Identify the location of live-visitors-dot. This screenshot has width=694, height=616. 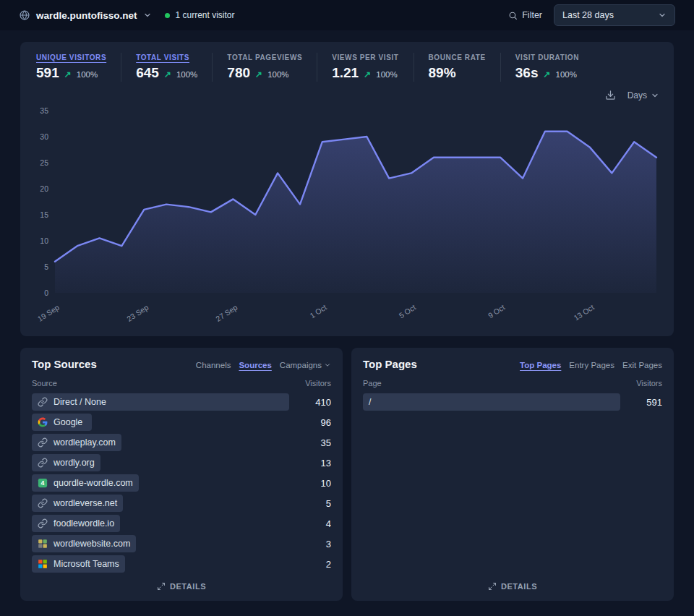
(168, 16).